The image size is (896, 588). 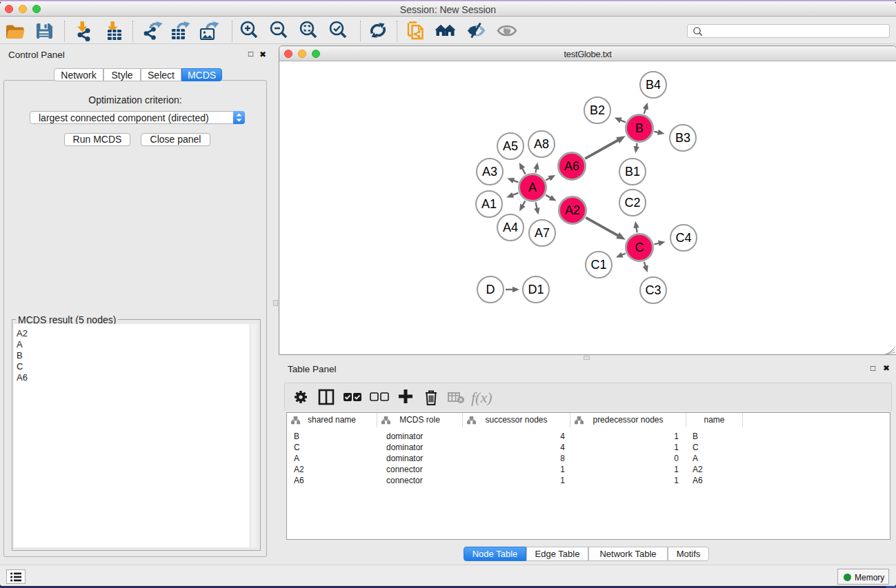 I want to click on svg-text: f(x), so click(x=481, y=397).